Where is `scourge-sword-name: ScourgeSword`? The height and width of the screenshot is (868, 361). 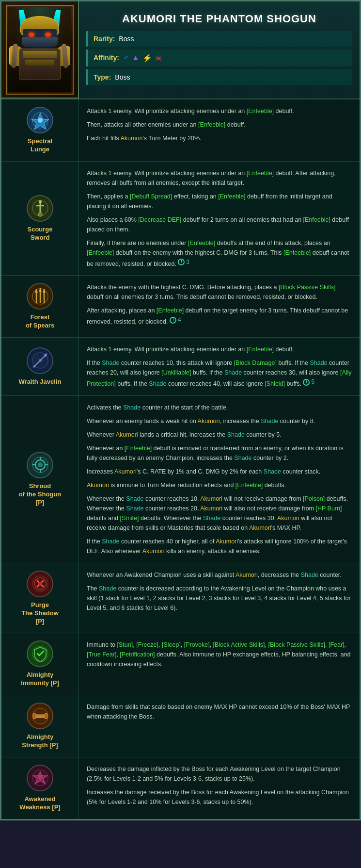
scourge-sword-name: ScourgeSword is located at coordinates (40, 234).